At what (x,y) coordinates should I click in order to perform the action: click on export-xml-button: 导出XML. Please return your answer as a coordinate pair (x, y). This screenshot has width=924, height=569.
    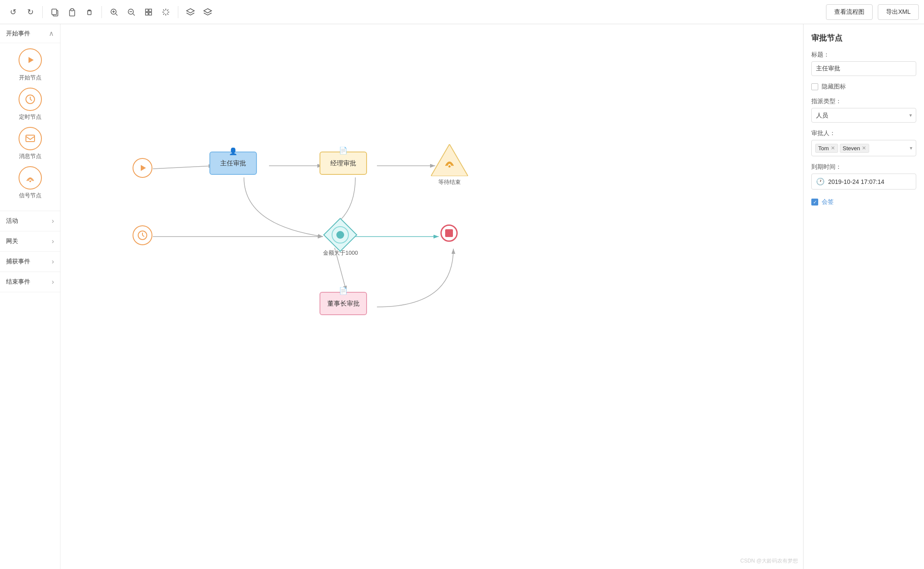
    Looking at the image, I should click on (898, 12).